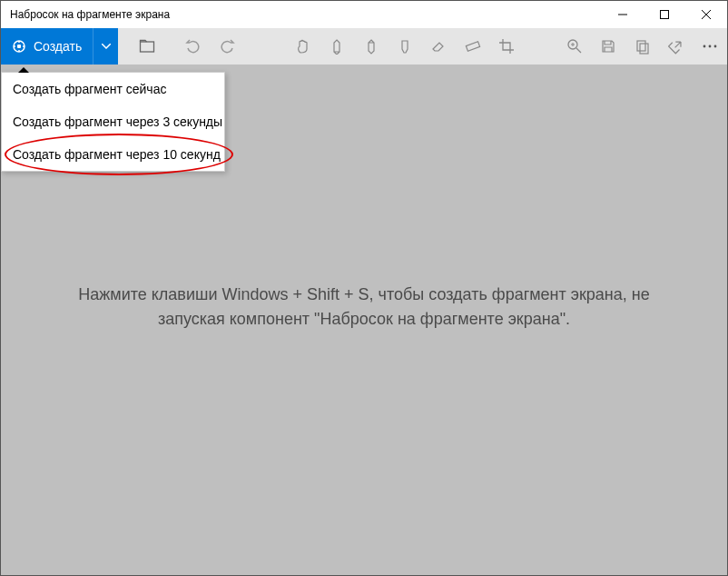 The width and height of the screenshot is (728, 576). Describe the element at coordinates (405, 46) in the screenshot. I see `highlighter-button` at that location.